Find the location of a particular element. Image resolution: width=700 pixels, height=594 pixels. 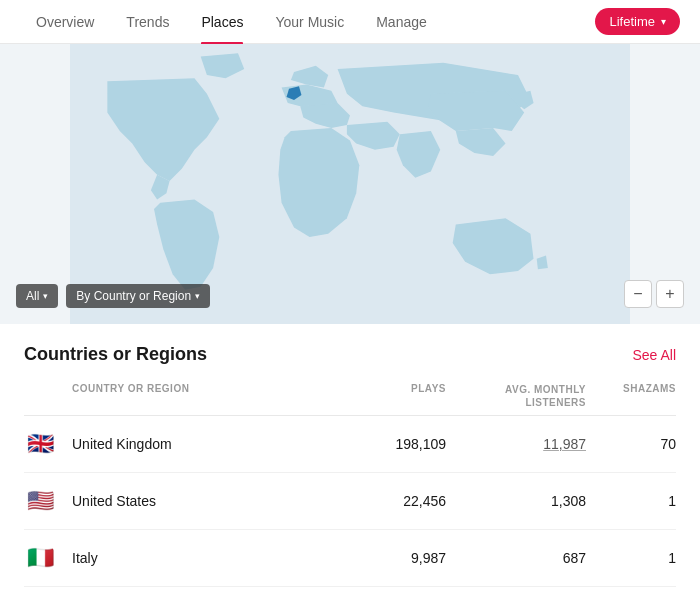

section-title: Countries or Regions is located at coordinates (116, 354).